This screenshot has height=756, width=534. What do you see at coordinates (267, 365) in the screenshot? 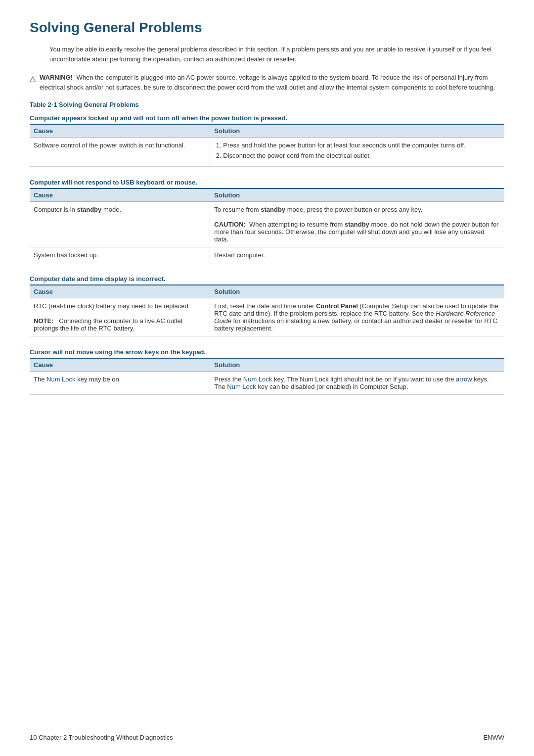
I see `col-header-row-4: Cause Solution` at bounding box center [267, 365].